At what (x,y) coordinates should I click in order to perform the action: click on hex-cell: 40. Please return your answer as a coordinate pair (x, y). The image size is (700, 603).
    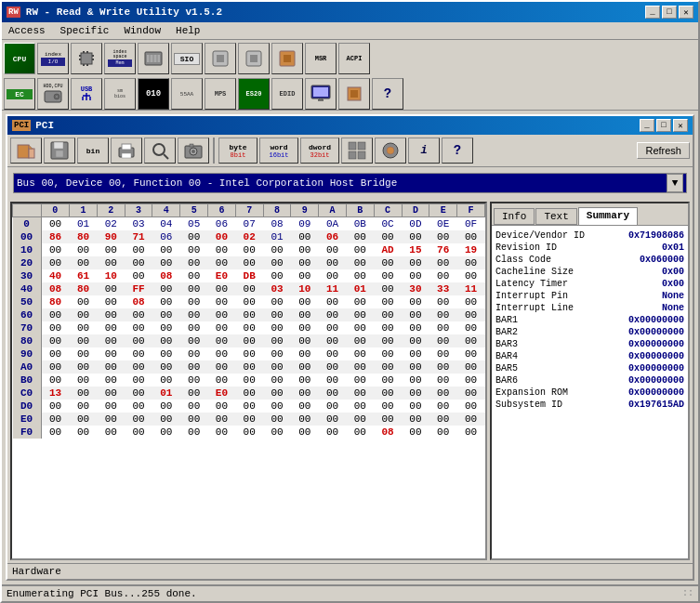
    Looking at the image, I should click on (56, 276).